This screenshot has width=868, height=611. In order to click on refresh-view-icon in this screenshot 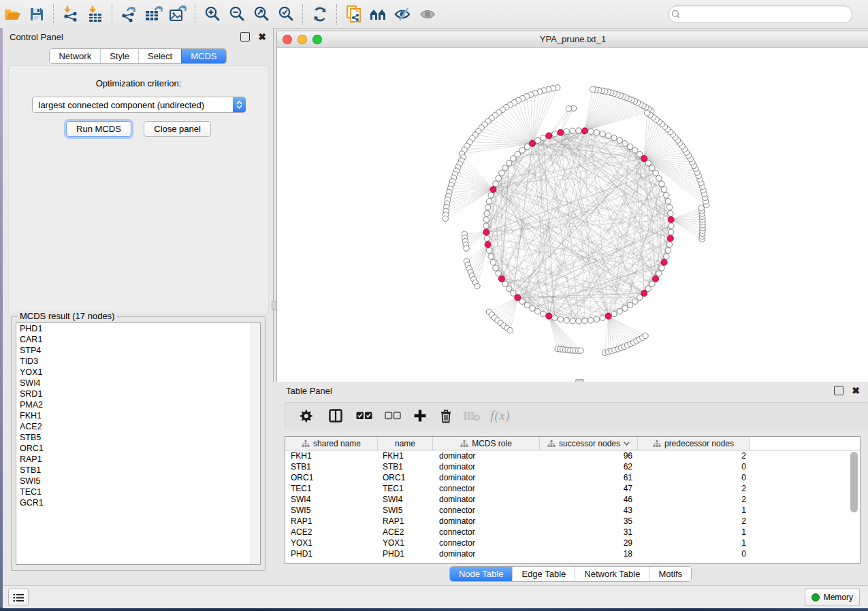, I will do `click(320, 14)`.